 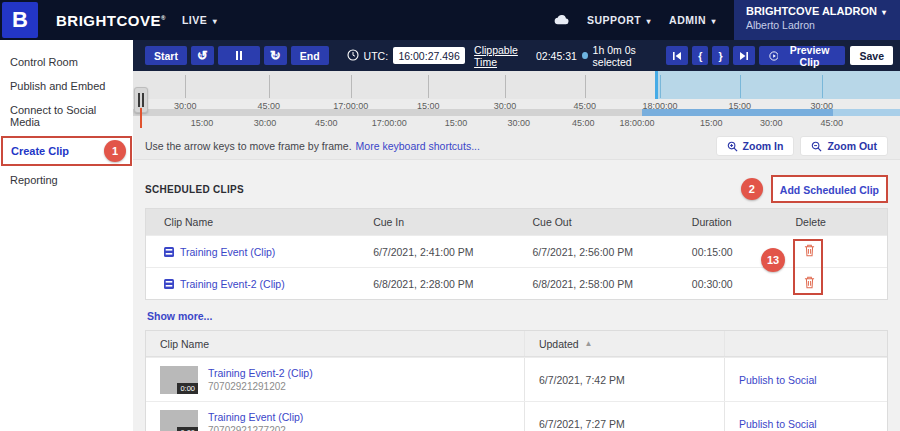 What do you see at coordinates (40, 151) in the screenshot?
I see `sidebar-item-create-clip: Create Clip` at bounding box center [40, 151].